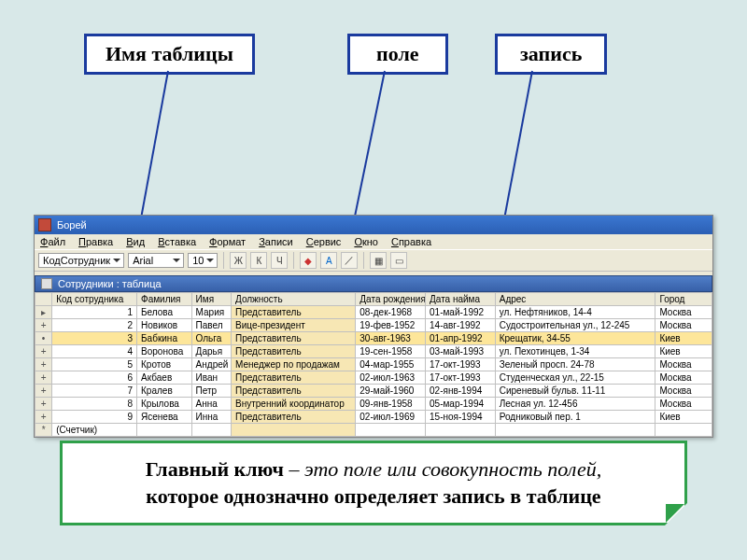 The image size is (747, 560). What do you see at coordinates (164, 300) in the screenshot?
I see `column-header: Фамилия` at bounding box center [164, 300].